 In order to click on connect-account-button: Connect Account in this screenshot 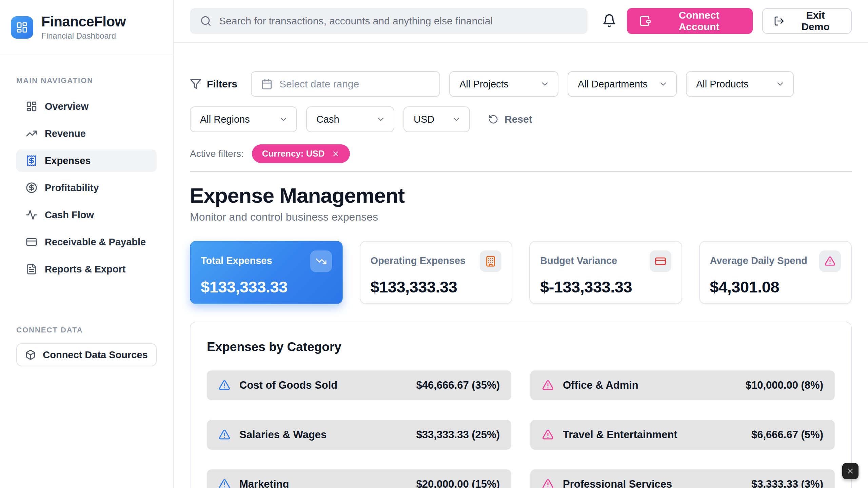, I will do `click(690, 21)`.